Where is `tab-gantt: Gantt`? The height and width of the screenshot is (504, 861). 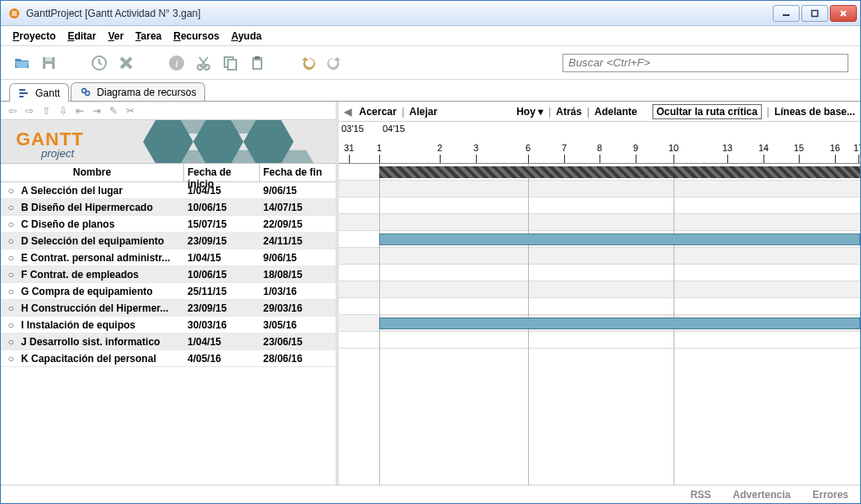
tab-gantt: Gantt is located at coordinates (39, 92).